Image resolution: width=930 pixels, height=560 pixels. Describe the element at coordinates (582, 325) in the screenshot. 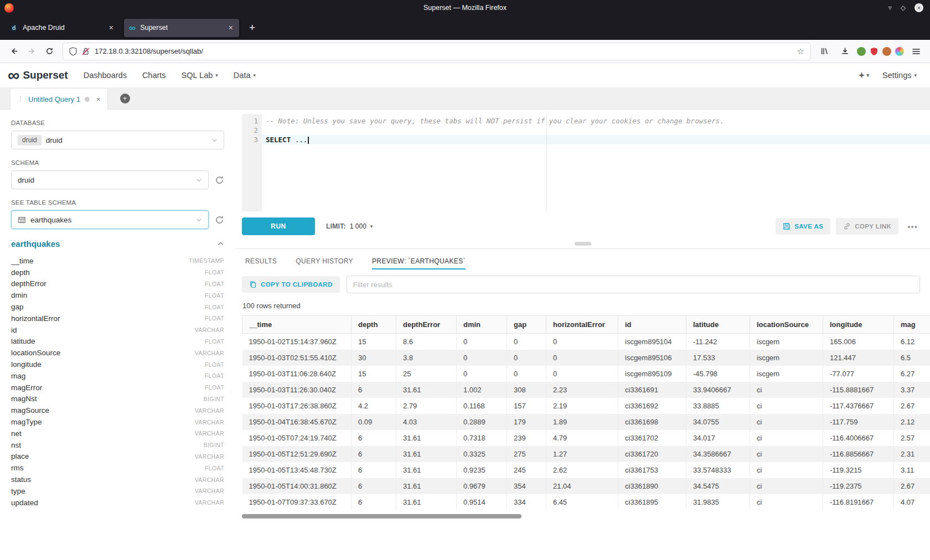

I see `column-header: horizontalError` at that location.